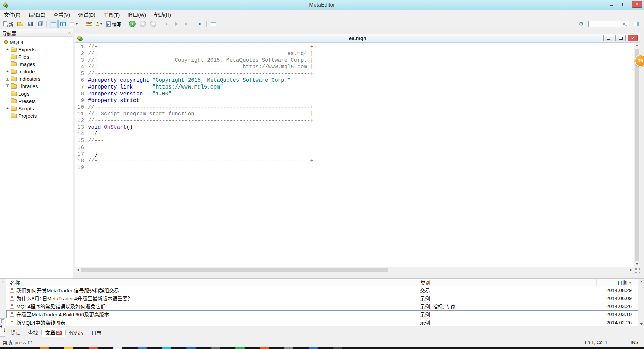 The image size is (644, 349). Describe the element at coordinates (89, 24) in the screenshot. I see `styler-button: var` at that location.